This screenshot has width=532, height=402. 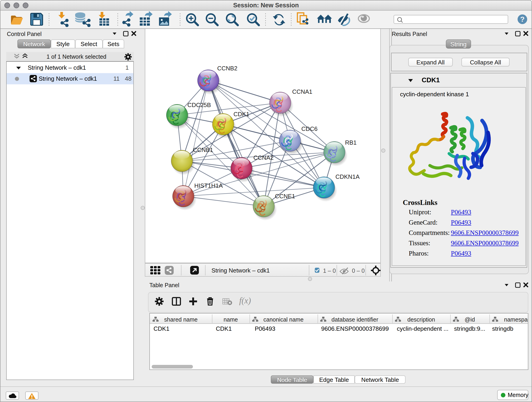 I want to click on svg-text: CCNE1, so click(x=285, y=196).